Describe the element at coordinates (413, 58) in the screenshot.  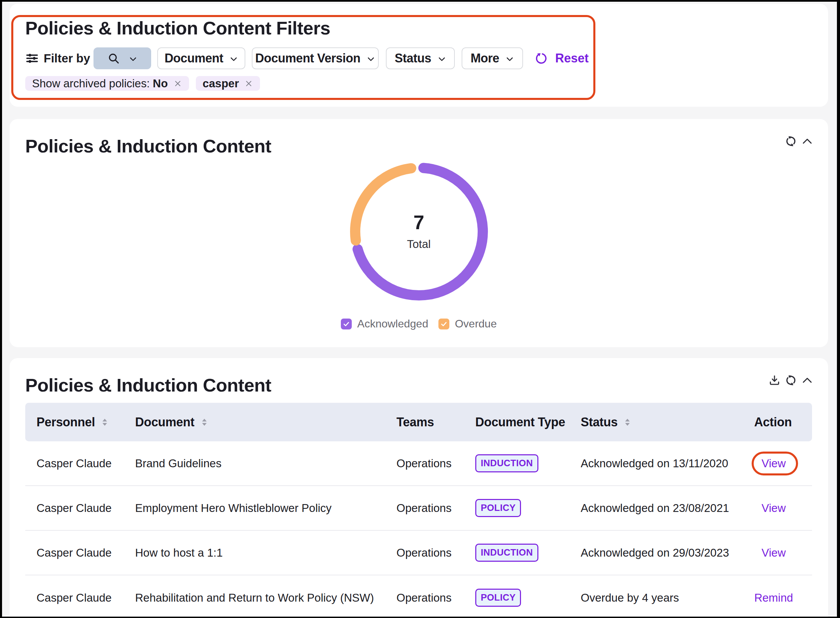
I see `status-filter-label: Status` at that location.